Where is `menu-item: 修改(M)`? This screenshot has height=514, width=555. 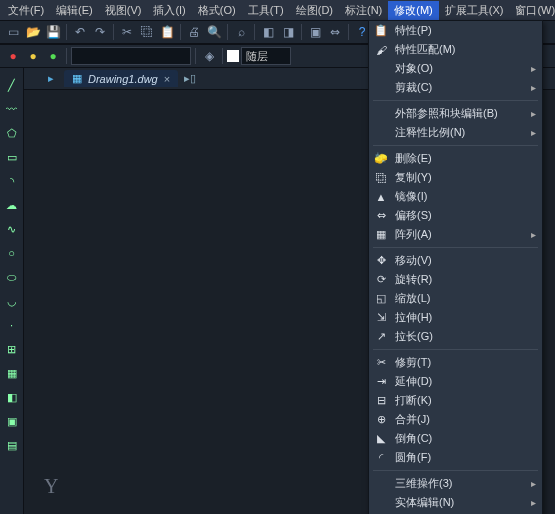 menu-item: 修改(M) is located at coordinates (414, 10).